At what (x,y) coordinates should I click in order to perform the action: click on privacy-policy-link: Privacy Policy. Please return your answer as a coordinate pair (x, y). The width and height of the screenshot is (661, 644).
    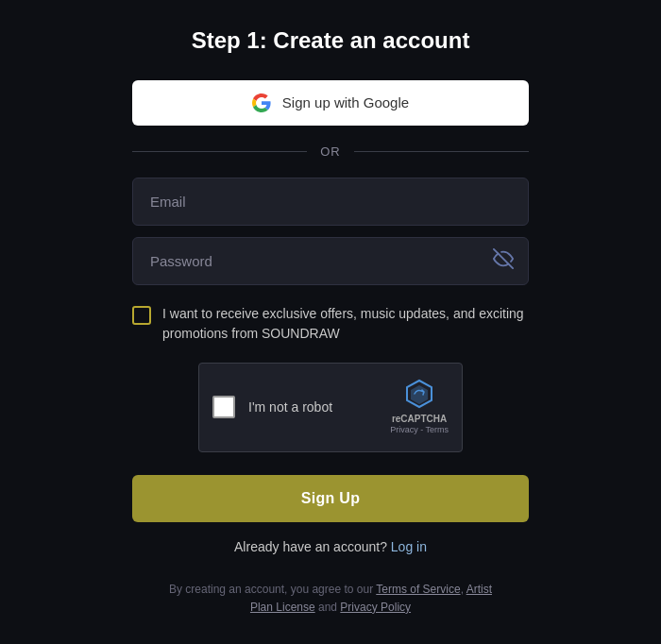
    Looking at the image, I should click on (376, 607).